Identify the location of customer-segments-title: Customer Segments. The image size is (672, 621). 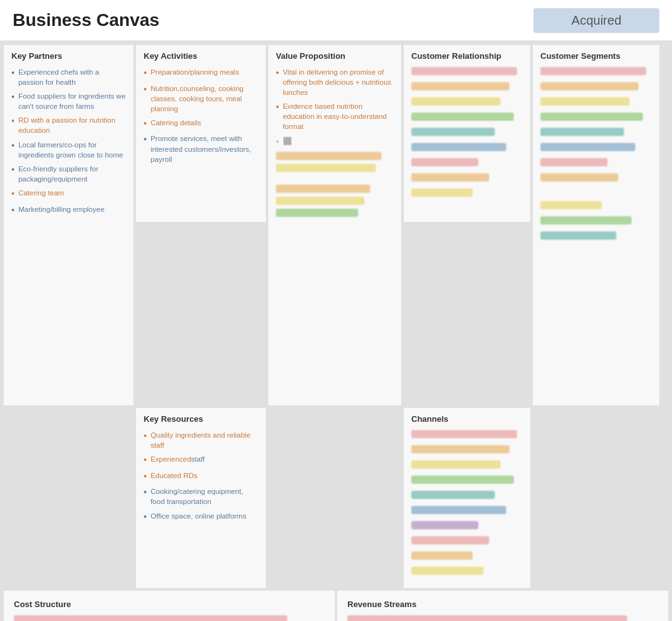
(596, 56).